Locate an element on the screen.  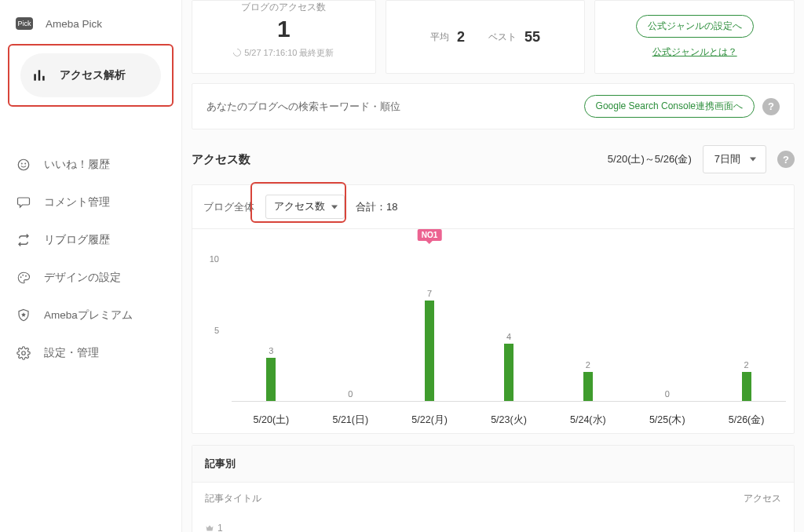
table-row: 1 4/15 16:37 43.8% 7 is located at coordinates (493, 523).